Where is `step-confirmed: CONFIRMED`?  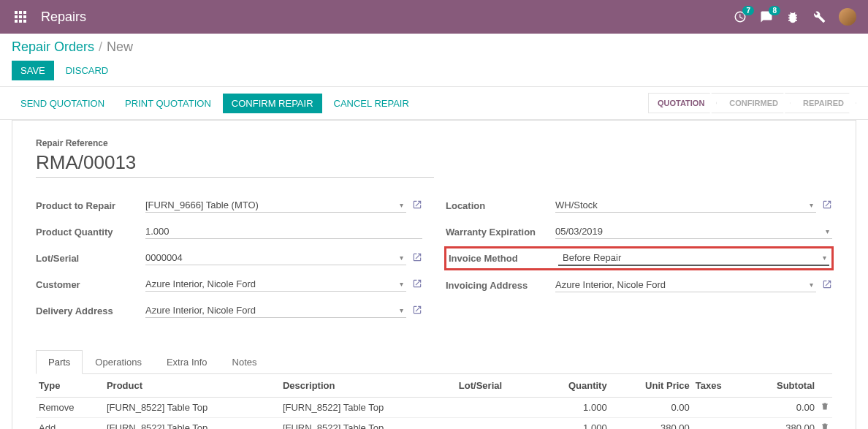 step-confirmed: CONFIRMED is located at coordinates (751, 103).